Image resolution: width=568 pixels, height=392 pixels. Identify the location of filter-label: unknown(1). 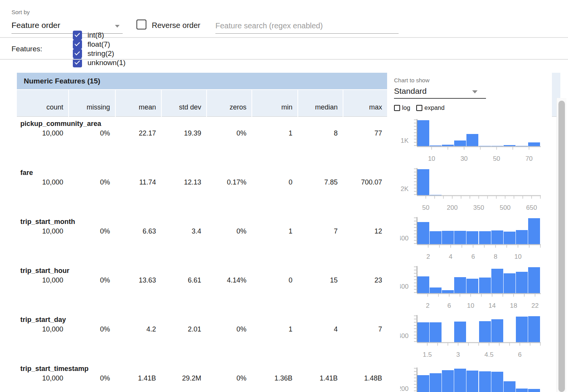
(107, 63).